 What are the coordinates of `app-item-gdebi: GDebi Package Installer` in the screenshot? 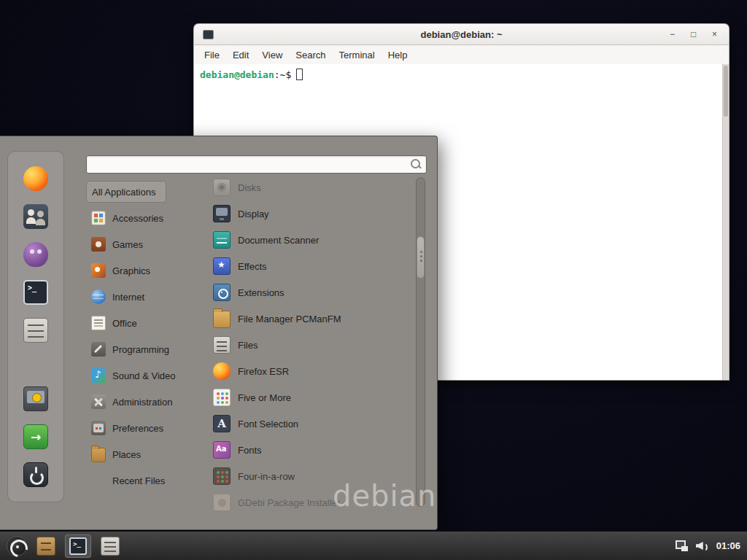 It's located at (311, 502).